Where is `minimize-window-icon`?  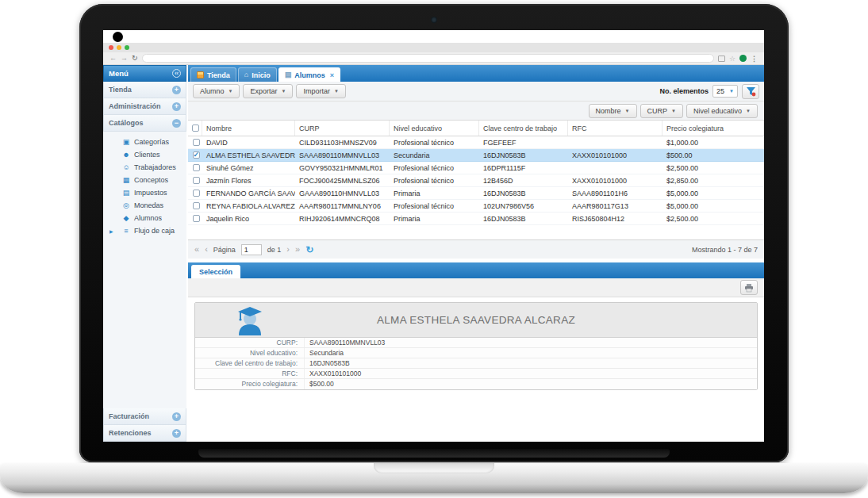
minimize-window-icon is located at coordinates (119, 48).